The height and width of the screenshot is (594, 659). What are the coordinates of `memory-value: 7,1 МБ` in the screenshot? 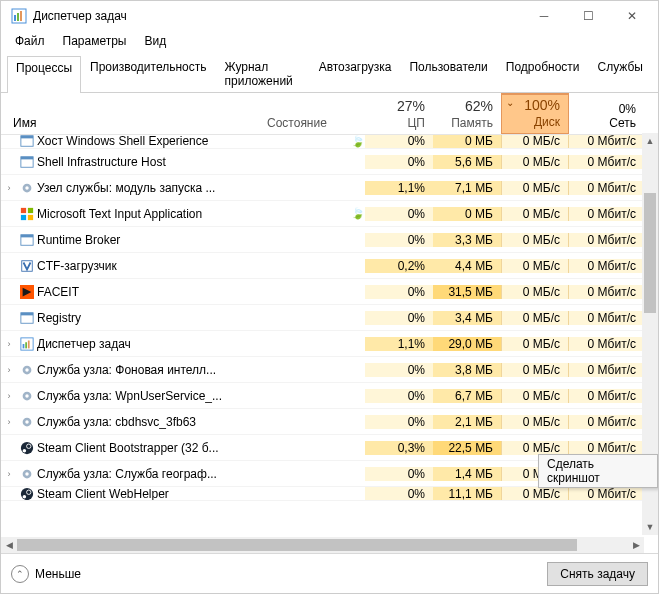 It's located at (467, 188).